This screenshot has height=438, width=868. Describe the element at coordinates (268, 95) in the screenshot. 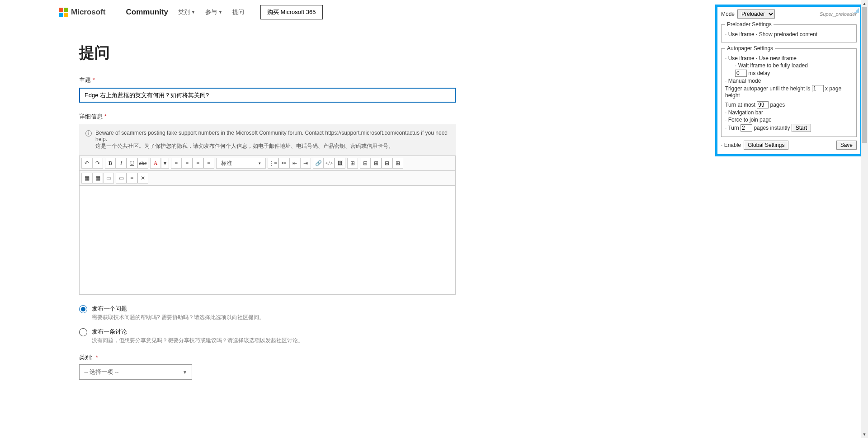

I see `topic-input` at that location.